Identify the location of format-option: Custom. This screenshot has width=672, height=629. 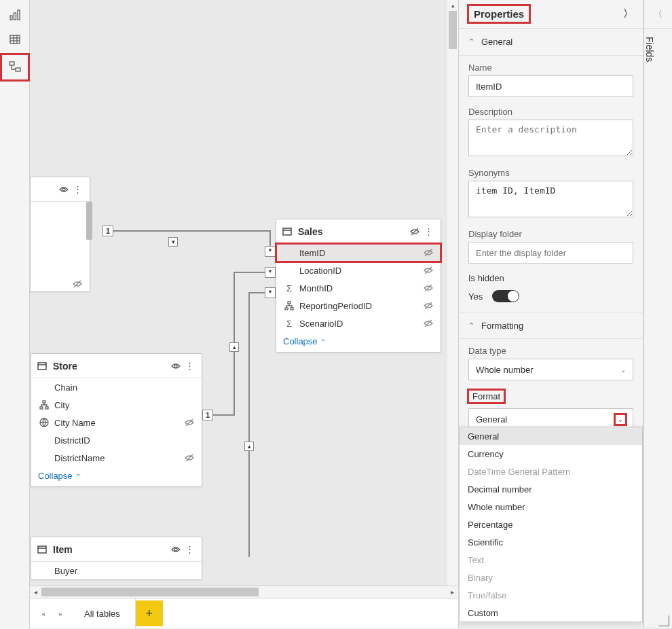
(551, 613).